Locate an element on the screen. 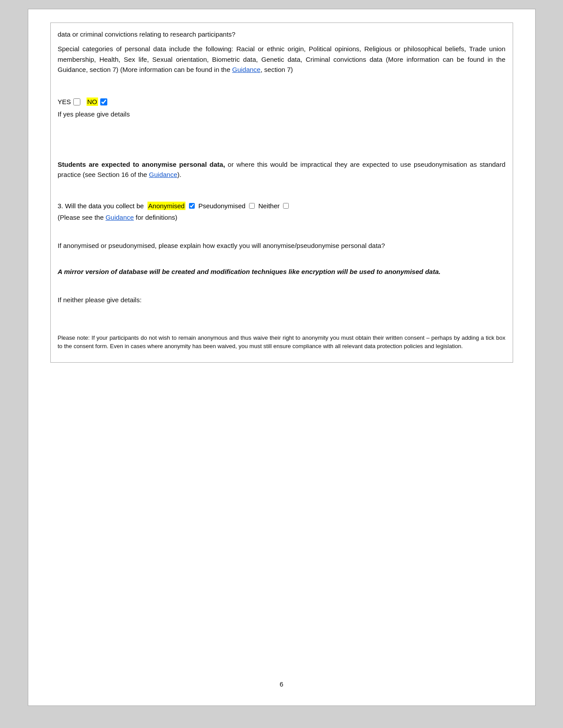  neither-checkbox is located at coordinates (286, 206).